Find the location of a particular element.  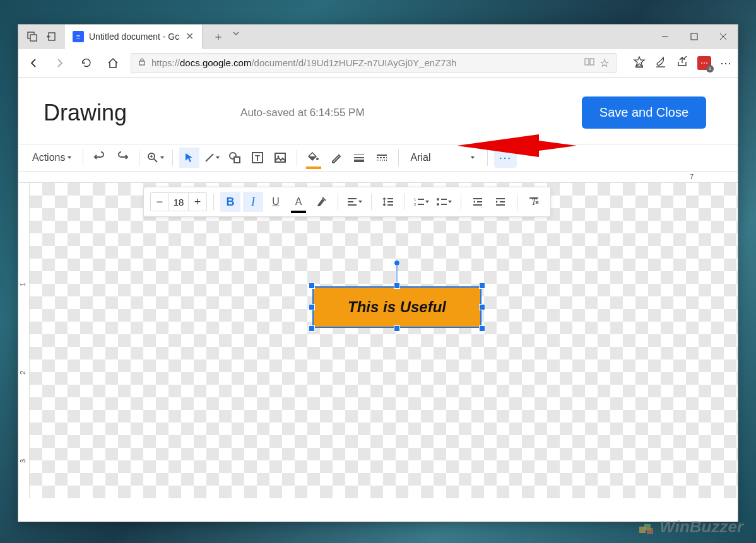

tab-actions-group: ＋ is located at coordinates (221, 37).